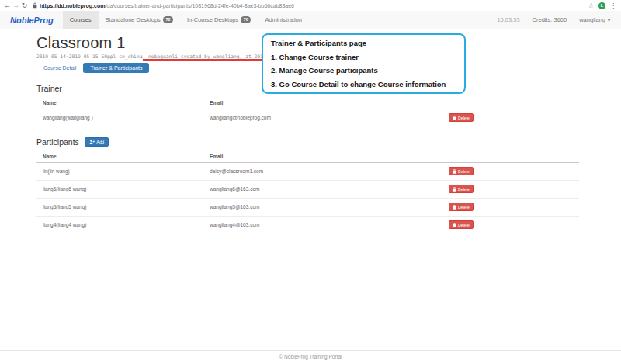 The image size is (621, 364). Describe the element at coordinates (60, 68) in the screenshot. I see `tab-course-detail: Course Detail` at that location.